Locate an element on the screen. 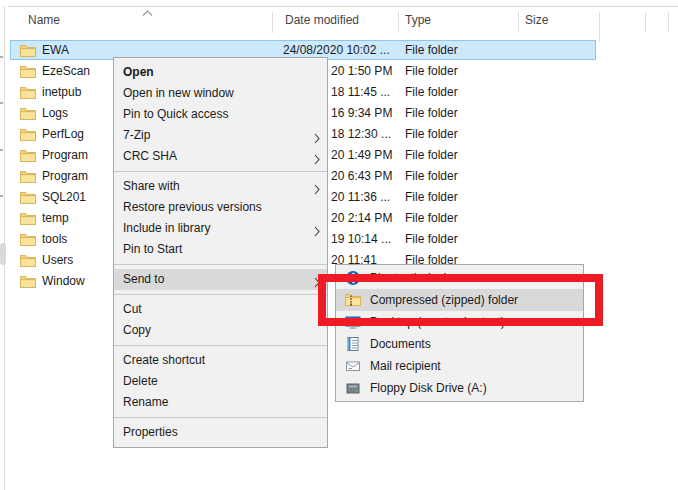 The image size is (678, 490). document-icon is located at coordinates (353, 344).